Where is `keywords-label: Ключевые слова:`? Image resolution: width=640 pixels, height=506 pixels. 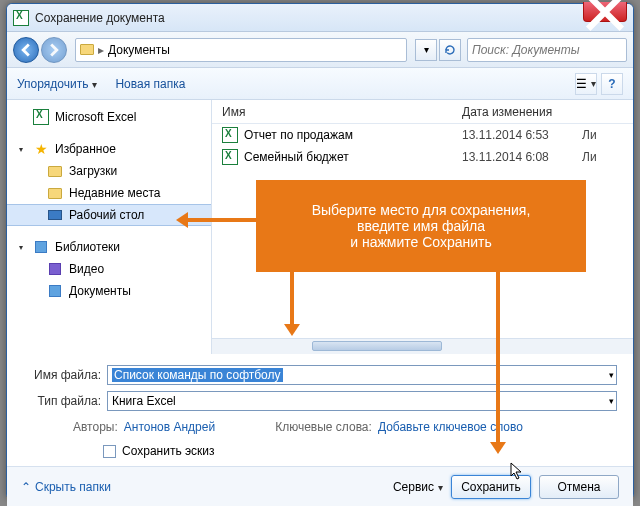
keywords-label: Ключевые слова: is located at coordinates (324, 427).